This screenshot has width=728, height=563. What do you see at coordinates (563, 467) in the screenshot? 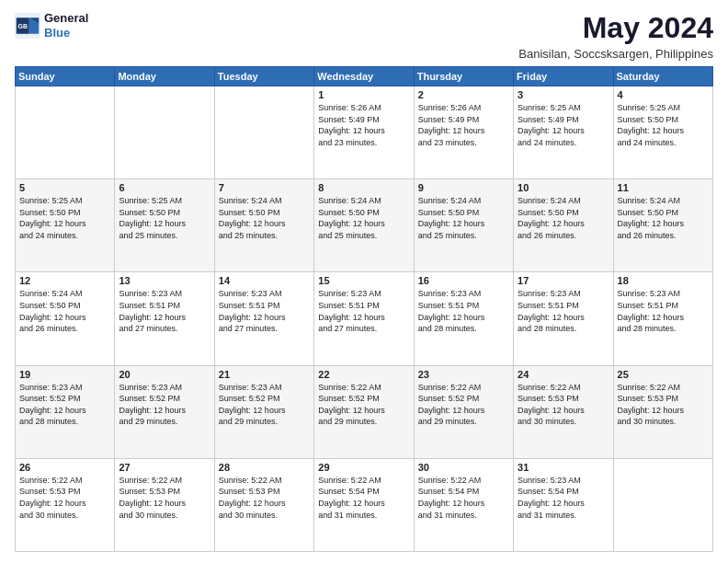
I see `day-number: 31` at bounding box center [563, 467].